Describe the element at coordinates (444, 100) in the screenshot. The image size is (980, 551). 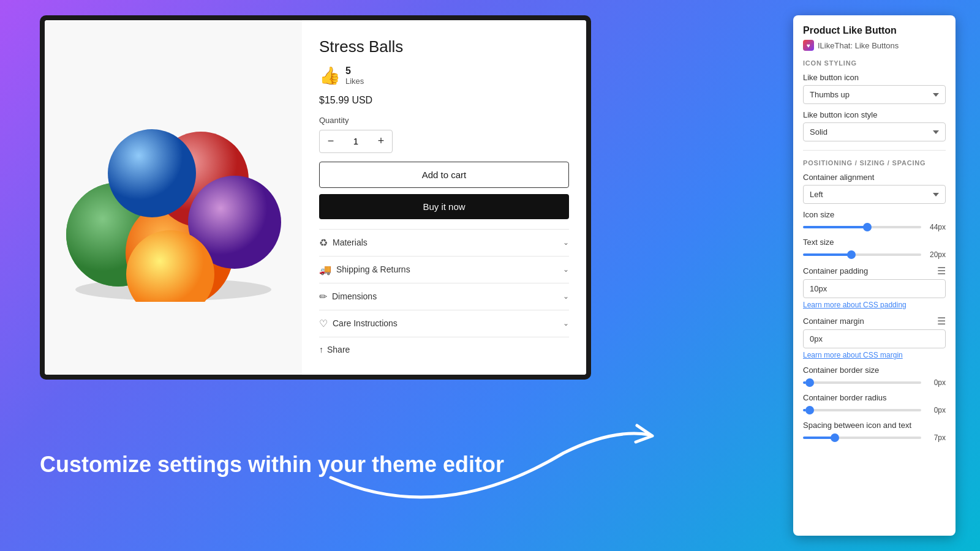
I see `product-price: $15.99 USD` at that location.